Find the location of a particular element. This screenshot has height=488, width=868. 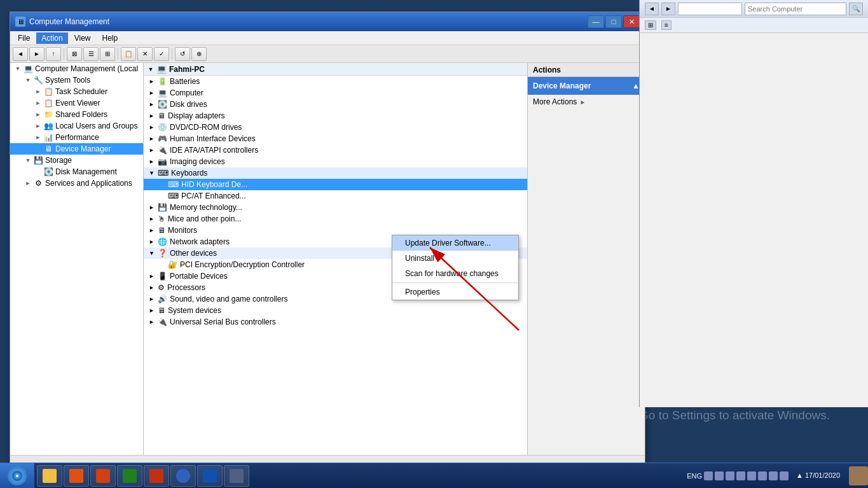

tree-item-device-manager: 🖥 Device Manager is located at coordinates (76, 149).